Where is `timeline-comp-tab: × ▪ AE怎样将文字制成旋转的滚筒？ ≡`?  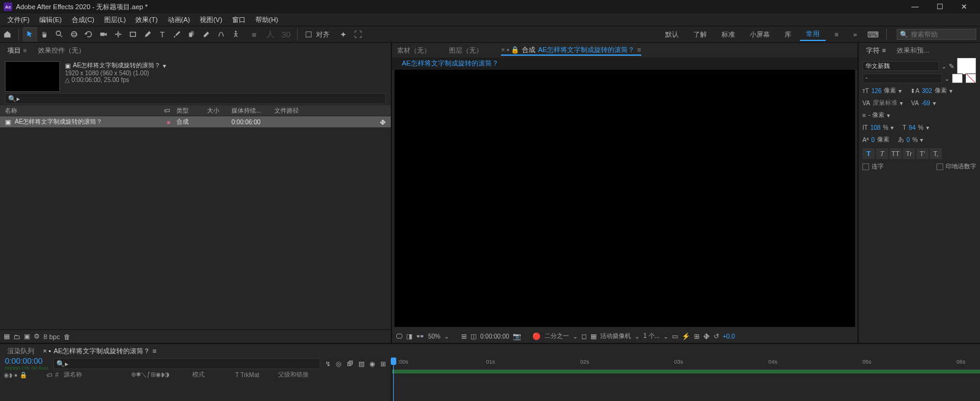 timeline-comp-tab: × ▪ AE怎样将文字制成旋转的滚筒？ ≡ is located at coordinates (100, 351).